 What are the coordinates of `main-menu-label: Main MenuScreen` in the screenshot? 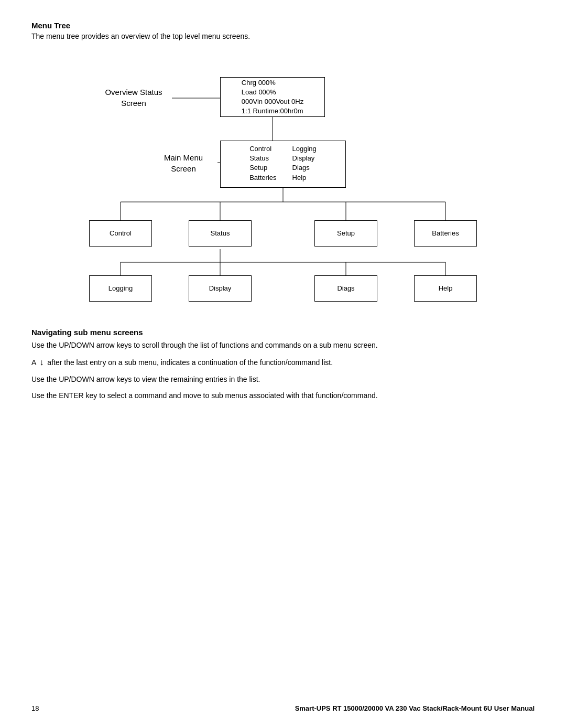 It's located at (183, 163).